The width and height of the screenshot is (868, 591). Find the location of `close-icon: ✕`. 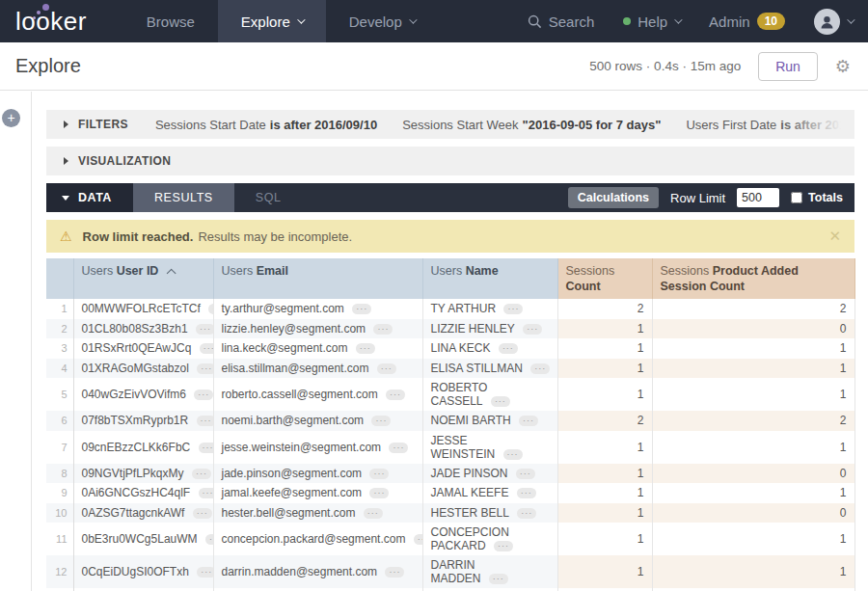

close-icon: ✕ is located at coordinates (841, 236).